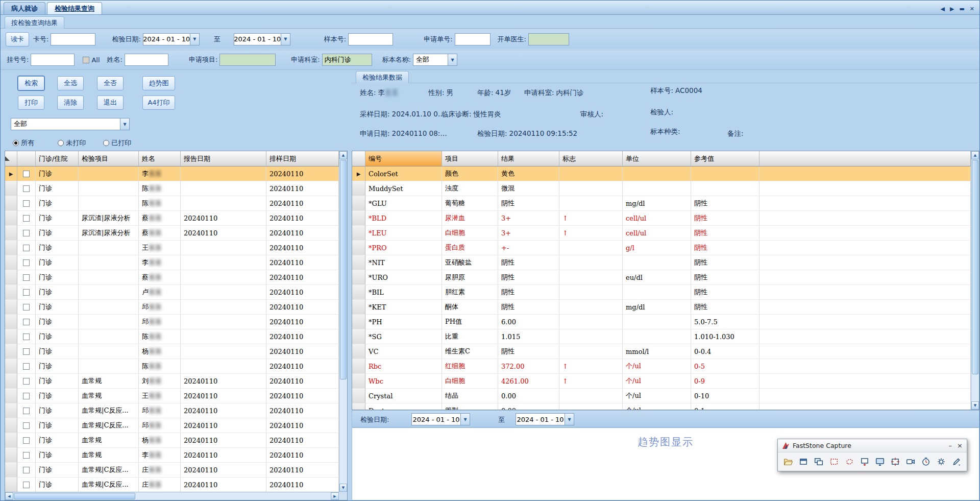 The height and width of the screenshot is (501, 980). What do you see at coordinates (146, 60) in the screenshot?
I see `name-input` at bounding box center [146, 60].